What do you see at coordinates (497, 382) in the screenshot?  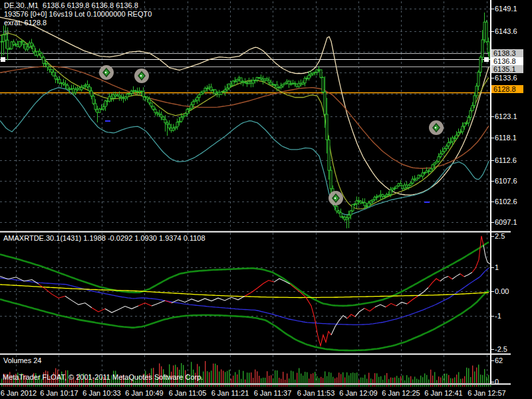 I see `volume-axis-label: 0` at bounding box center [497, 382].